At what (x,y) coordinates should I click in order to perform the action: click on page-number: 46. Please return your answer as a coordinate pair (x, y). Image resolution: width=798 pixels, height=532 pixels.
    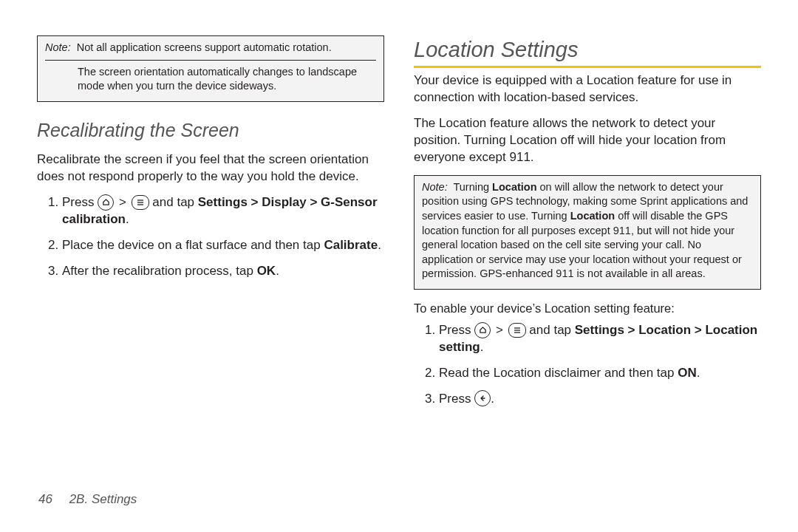
    Looking at the image, I should click on (46, 499).